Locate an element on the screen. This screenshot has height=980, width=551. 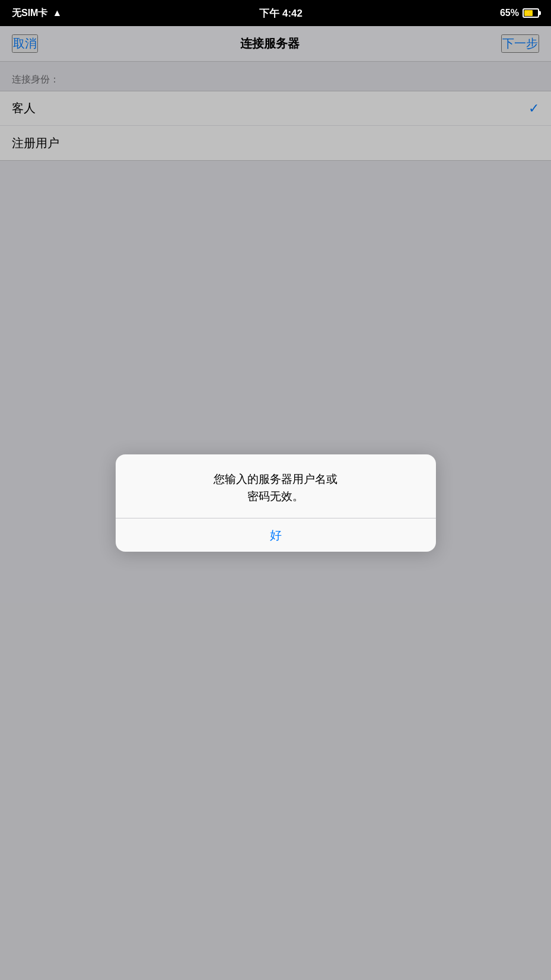
status-time: 下午 4:42 is located at coordinates (281, 13).